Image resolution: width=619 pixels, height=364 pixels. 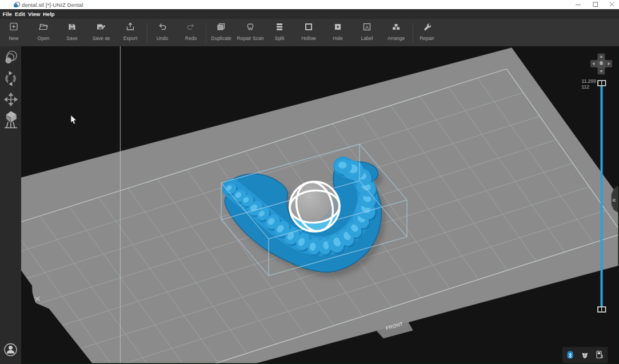 What do you see at coordinates (589, 81) in the screenshot?
I see `svg-text: 11.200` at bounding box center [589, 81].